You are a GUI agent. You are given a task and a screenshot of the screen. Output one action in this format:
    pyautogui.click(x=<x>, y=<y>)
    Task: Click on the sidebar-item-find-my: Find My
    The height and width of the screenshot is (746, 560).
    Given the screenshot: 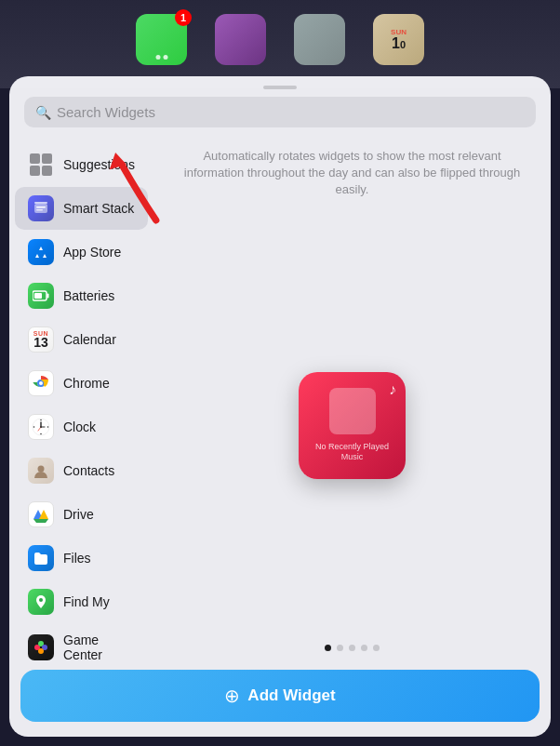 What is the action you would take?
    pyautogui.click(x=82, y=602)
    